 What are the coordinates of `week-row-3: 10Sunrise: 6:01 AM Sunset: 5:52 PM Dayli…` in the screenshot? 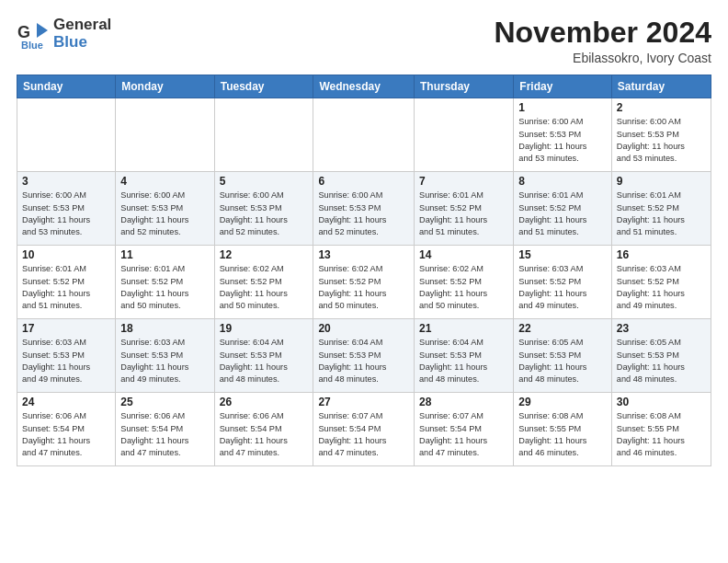 It's located at (364, 282).